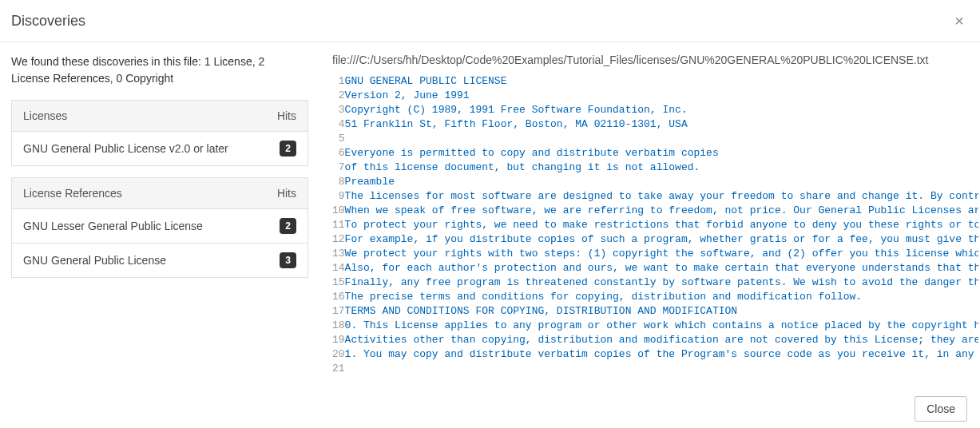 This screenshot has height=428, width=980. Describe the element at coordinates (655, 254) in the screenshot. I see `code-row: 13We protect your rights with two steps:…` at that location.